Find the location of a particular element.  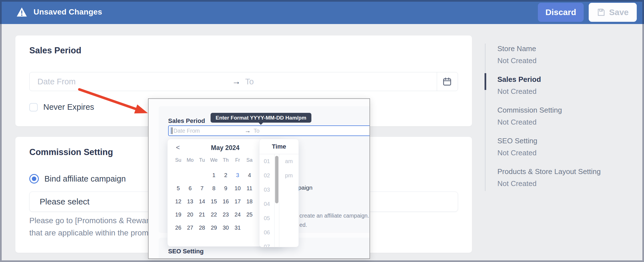

day-cell: 30 is located at coordinates (226, 228).